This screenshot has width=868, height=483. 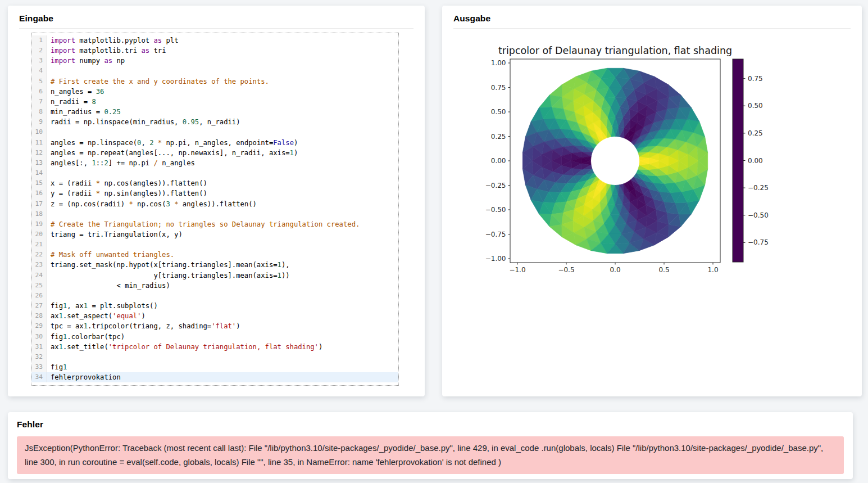 What do you see at coordinates (216, 19) in the screenshot?
I see `input-panel-title: Eingabe` at bounding box center [216, 19].